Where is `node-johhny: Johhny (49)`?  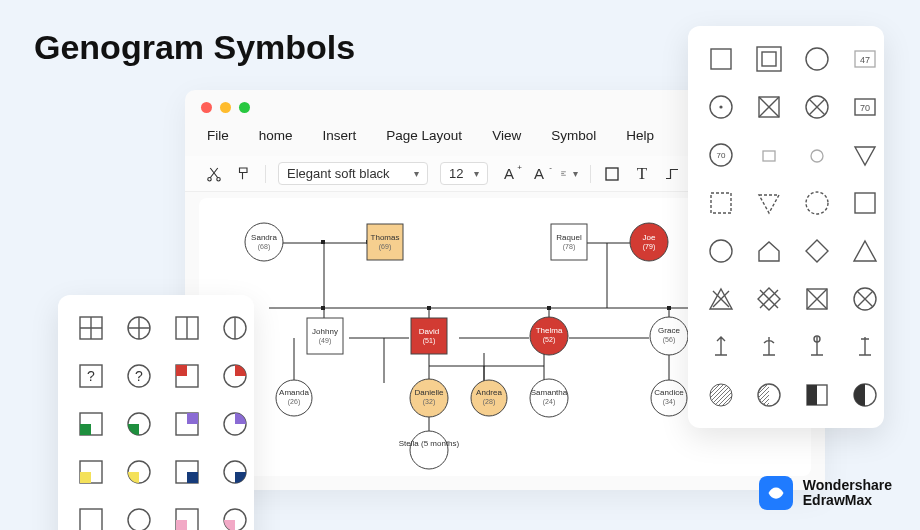
node-johhny: Johhny (49) is located at coordinates (325, 336).